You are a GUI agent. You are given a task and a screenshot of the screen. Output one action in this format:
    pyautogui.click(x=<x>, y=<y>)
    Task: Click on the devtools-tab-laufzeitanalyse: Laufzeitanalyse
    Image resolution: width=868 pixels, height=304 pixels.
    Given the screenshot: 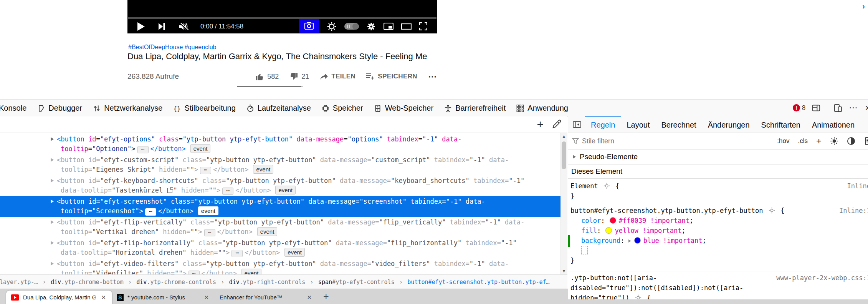 What is the action you would take?
    pyautogui.click(x=279, y=108)
    